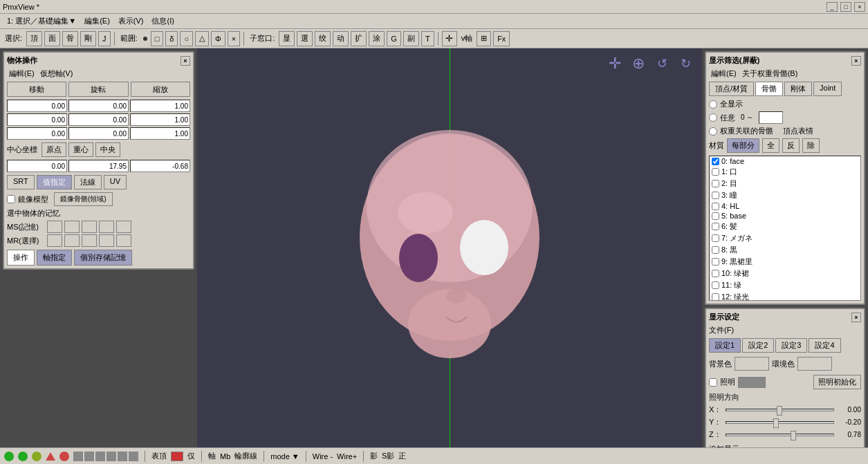 The image size is (868, 464). I want to click on center-y, so click(98, 166).